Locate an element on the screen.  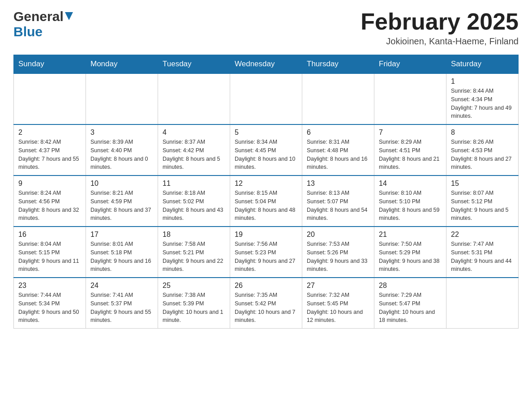
logo: General Blue is located at coordinates (43, 24).